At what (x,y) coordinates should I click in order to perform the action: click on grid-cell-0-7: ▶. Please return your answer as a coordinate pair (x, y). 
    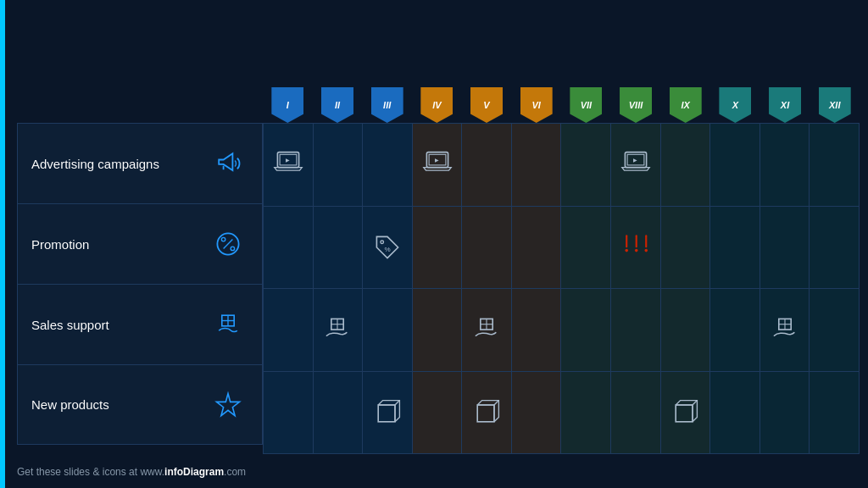
    Looking at the image, I should click on (636, 164).